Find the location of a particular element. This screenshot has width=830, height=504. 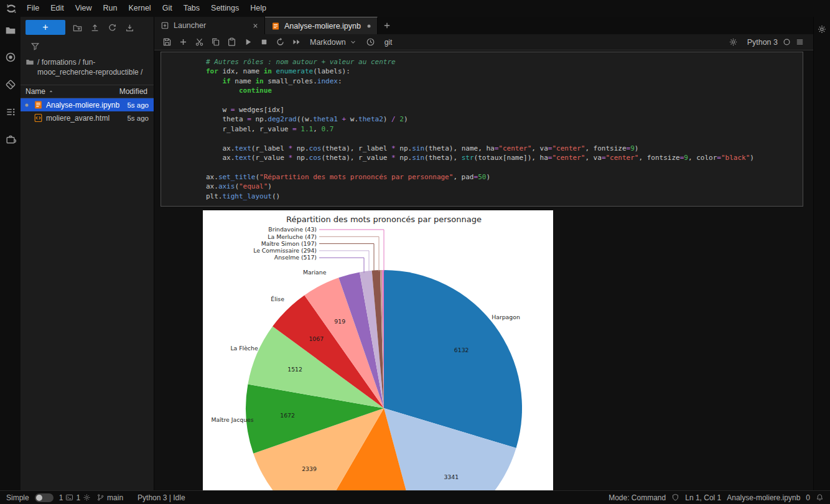

wedge-label: Maître Jacques is located at coordinates (233, 419).